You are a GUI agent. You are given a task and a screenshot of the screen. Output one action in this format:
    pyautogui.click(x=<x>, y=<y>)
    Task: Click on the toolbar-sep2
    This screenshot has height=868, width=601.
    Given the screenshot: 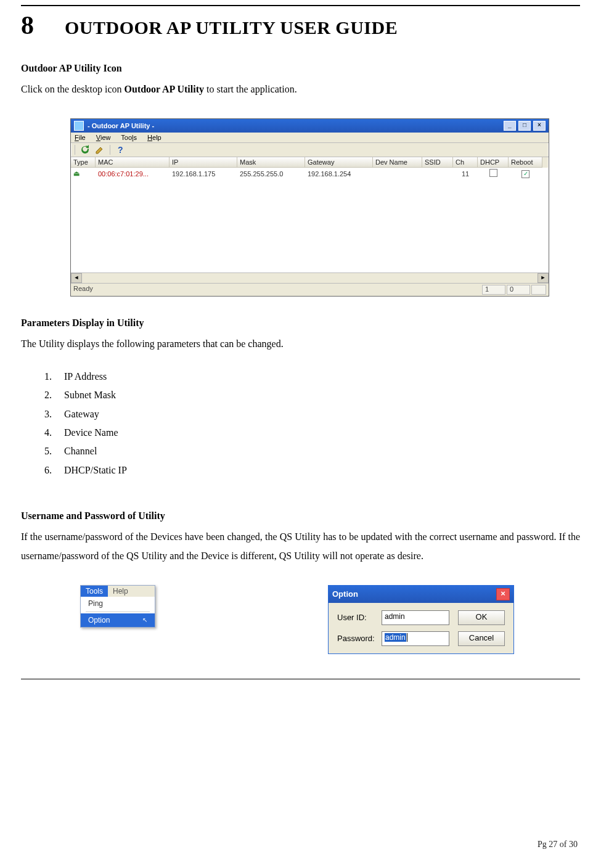 What is the action you would take?
    pyautogui.click(x=110, y=150)
    